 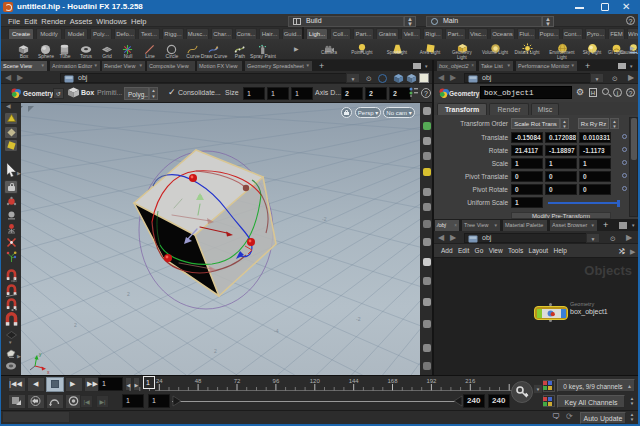 I want to click on svg-text: -4, so click(x=276, y=331).